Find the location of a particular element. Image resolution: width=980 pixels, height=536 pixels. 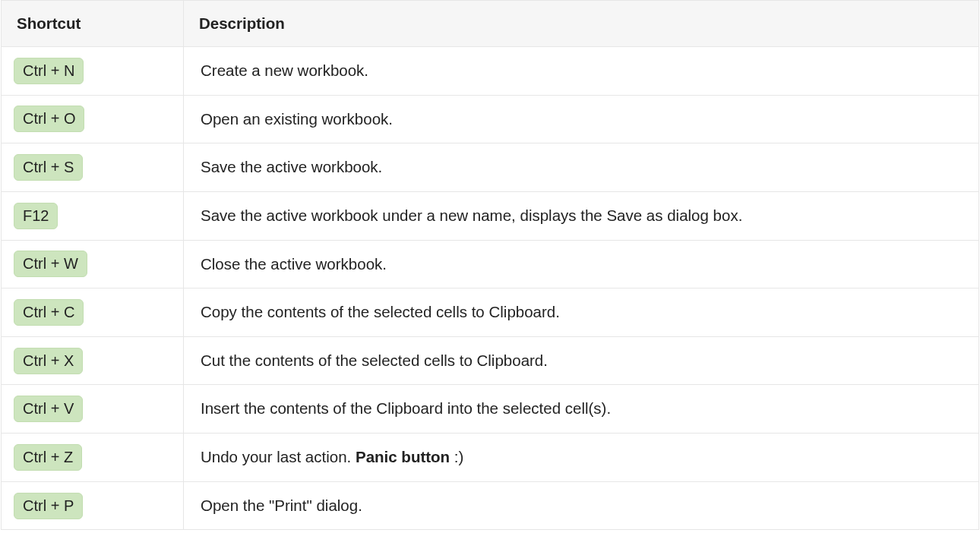

cell-shortcut: Ctrl + O is located at coordinates (93, 119).